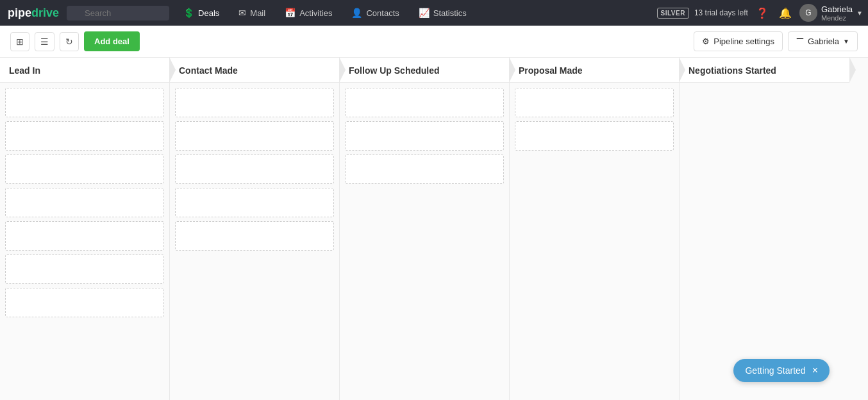  Describe the element at coordinates (375, 13) in the screenshot. I see `nav-item-contacts: 👤 Contacts` at that location.